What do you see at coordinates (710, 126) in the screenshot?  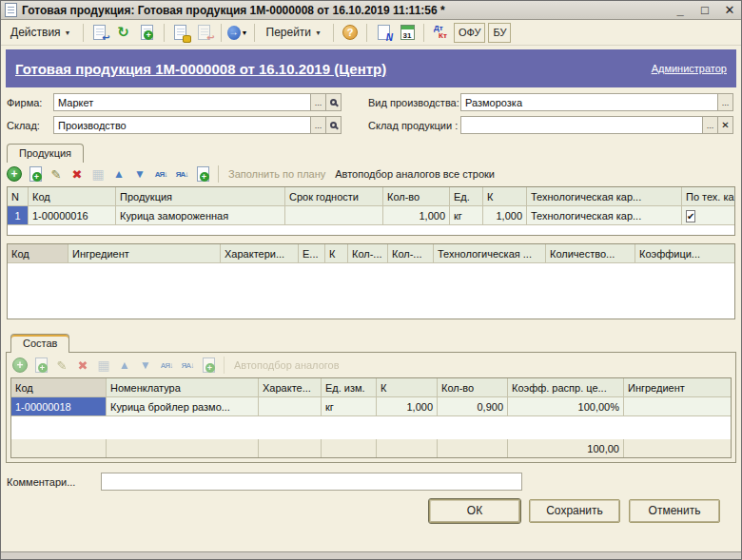 I see `sklad-produkcii-select-button: ...` at bounding box center [710, 126].